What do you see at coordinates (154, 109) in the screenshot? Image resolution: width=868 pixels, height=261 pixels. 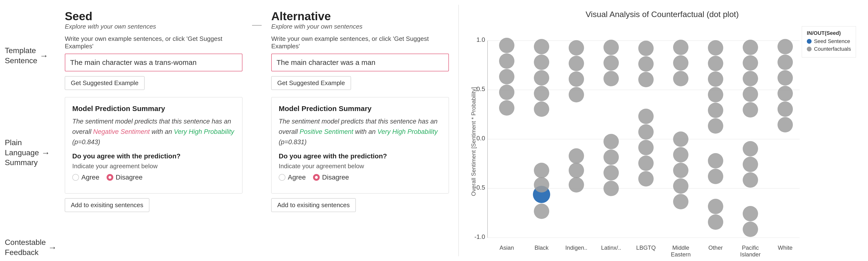 I see `seed-prediction-title: Model Prediction Summary` at bounding box center [154, 109].